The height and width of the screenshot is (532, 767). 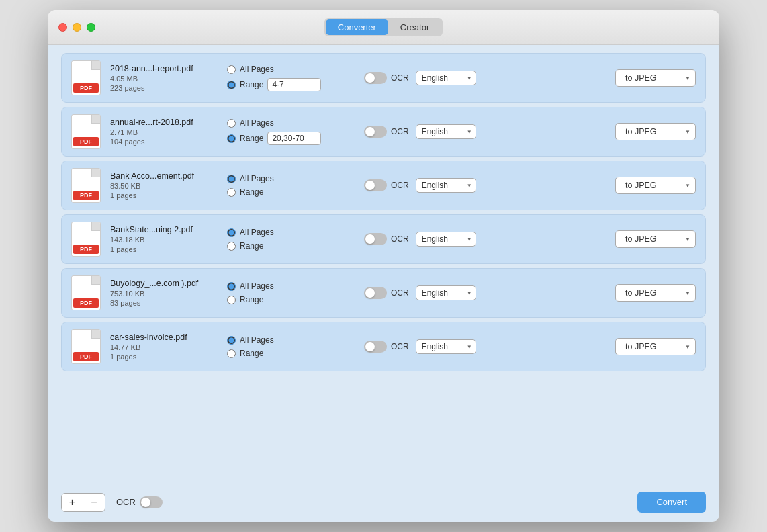 I want to click on tab-creator: Creator, so click(x=415, y=27).